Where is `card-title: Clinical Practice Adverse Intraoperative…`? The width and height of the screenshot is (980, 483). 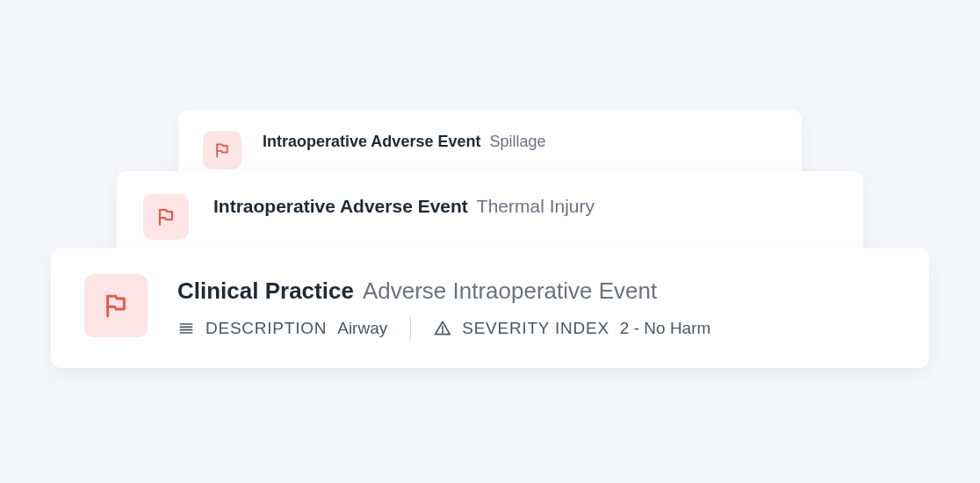
card-title: Clinical Practice Adverse Intraoperative… is located at coordinates (537, 292).